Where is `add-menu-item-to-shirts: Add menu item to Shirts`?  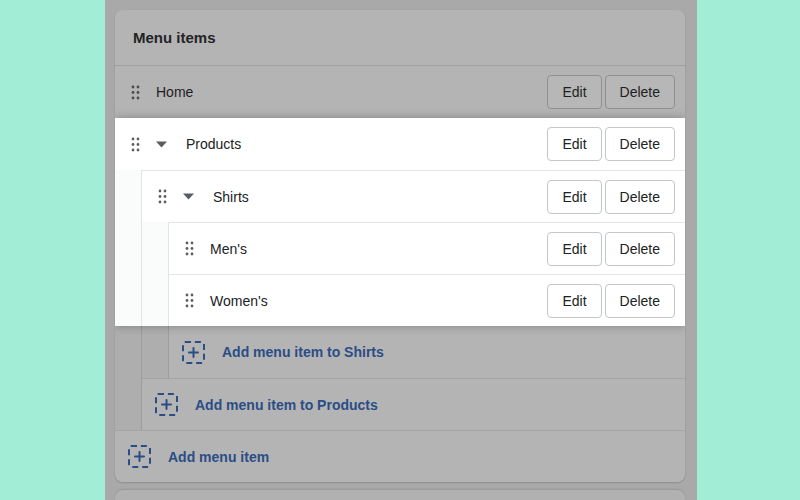
add-menu-item-to-shirts: Add menu item to Shirts is located at coordinates (400, 352).